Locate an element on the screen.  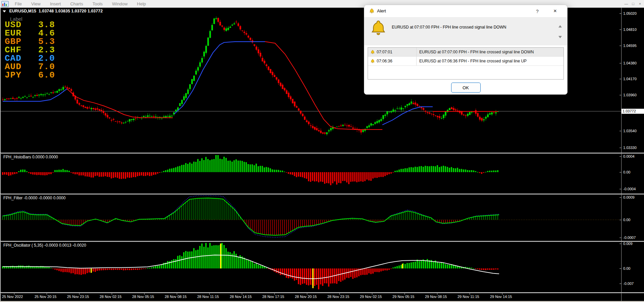
price-axis-label: 1.05020 is located at coordinates (630, 13).